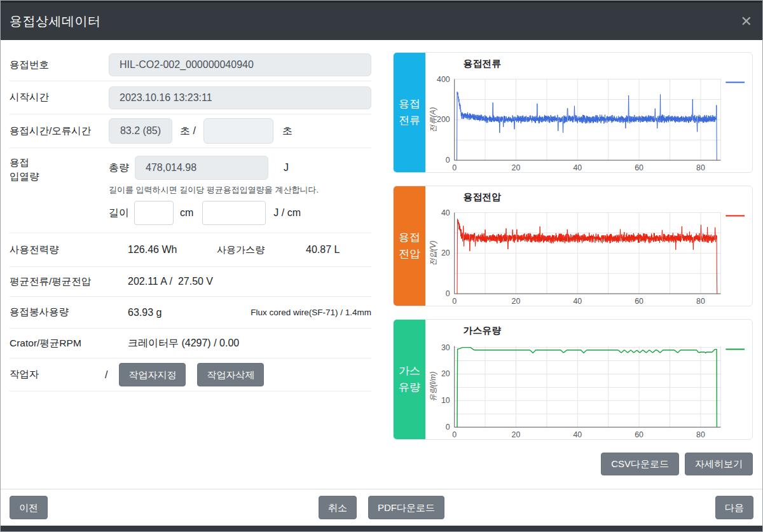 The height and width of the screenshot is (532, 763). I want to click on heat-input-label-line1: 용접, so click(19, 163).